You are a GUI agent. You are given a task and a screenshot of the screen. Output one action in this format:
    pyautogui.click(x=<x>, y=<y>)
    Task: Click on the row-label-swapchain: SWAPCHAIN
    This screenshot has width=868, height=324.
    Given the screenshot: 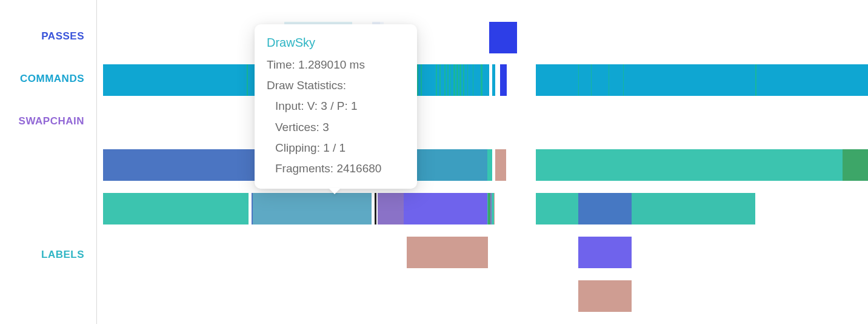 What is the action you would take?
    pyautogui.click(x=52, y=121)
    